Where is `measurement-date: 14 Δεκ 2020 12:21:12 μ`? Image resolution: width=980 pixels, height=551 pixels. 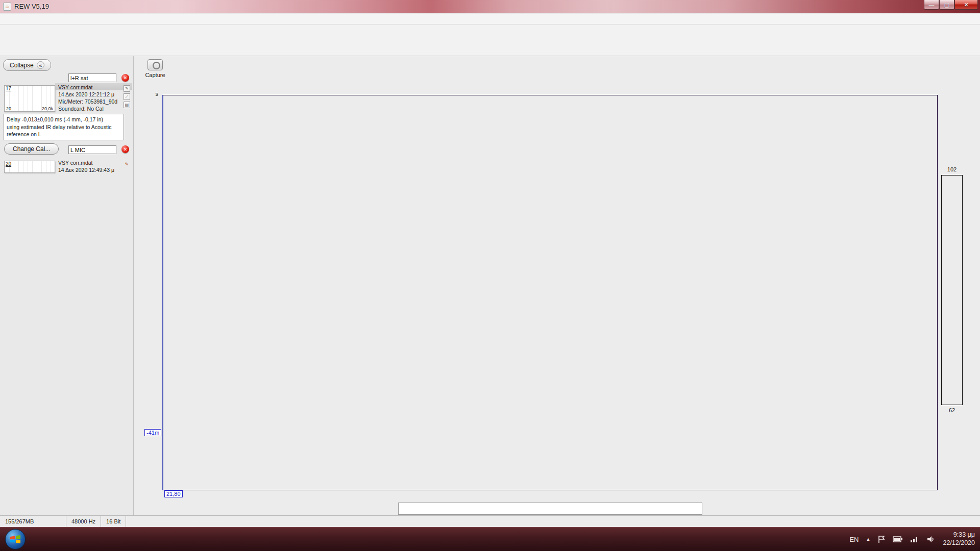 measurement-date: 14 Δεκ 2020 12:21:12 μ is located at coordinates (88, 95).